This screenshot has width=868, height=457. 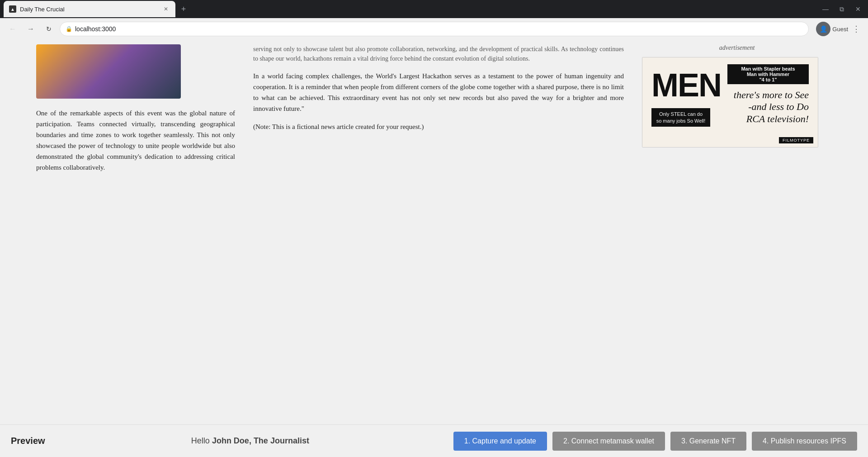 I want to click on tab-bar: ▲ Daily The Crucial ✕ + — ⧉ ✕, so click(x=434, y=9).